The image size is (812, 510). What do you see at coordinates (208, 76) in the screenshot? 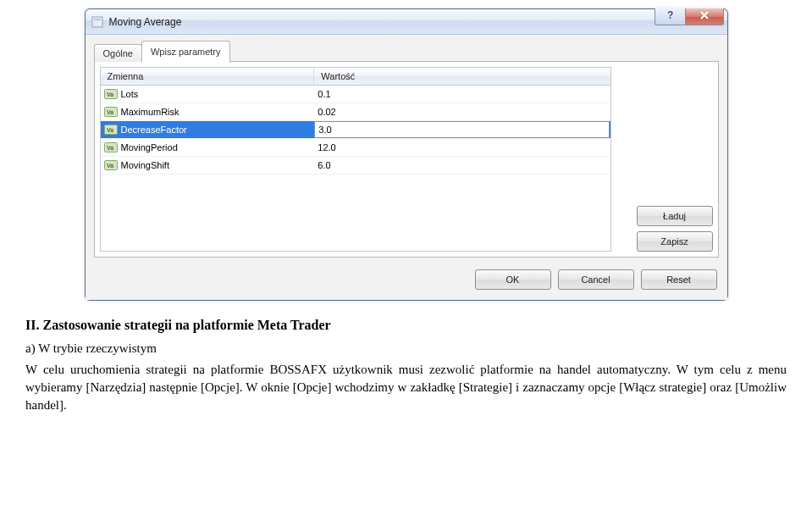
I see `col-variable: Zmienna` at bounding box center [208, 76].